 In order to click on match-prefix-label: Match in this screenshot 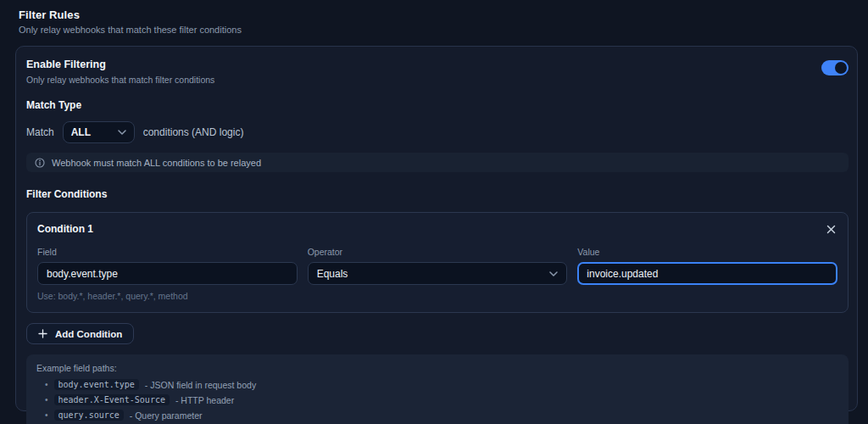, I will do `click(41, 132)`.